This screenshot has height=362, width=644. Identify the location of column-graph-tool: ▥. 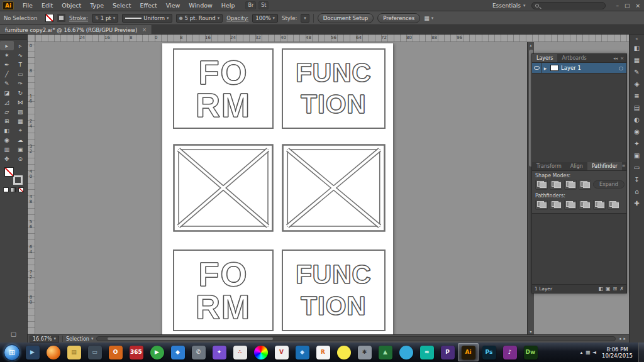
(7, 150).